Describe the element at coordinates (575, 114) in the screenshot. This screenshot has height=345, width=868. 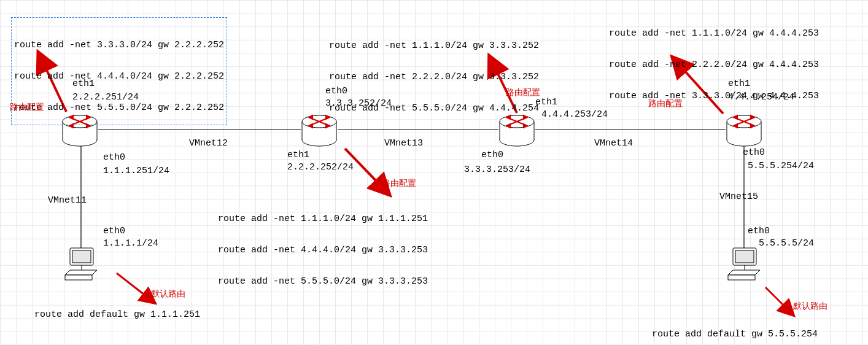
I see `ip-label: 4.4.4.253/24` at that location.